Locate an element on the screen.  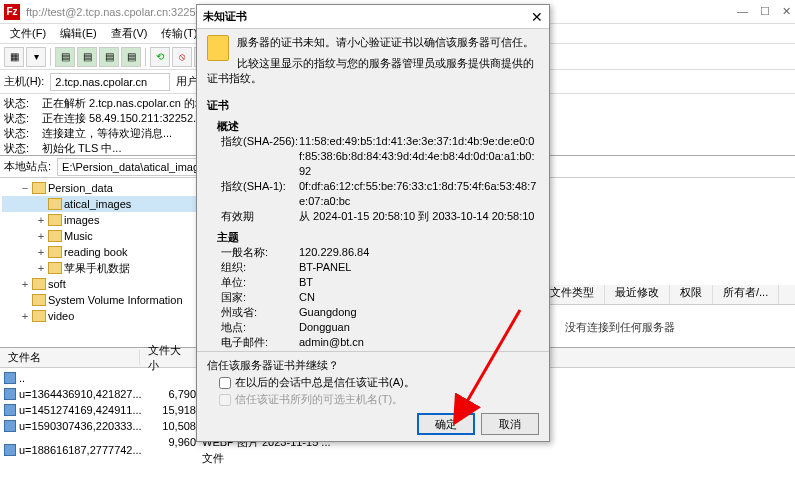
log-msg: 初始化 TLS 中... is located at coordinates (82, 148).